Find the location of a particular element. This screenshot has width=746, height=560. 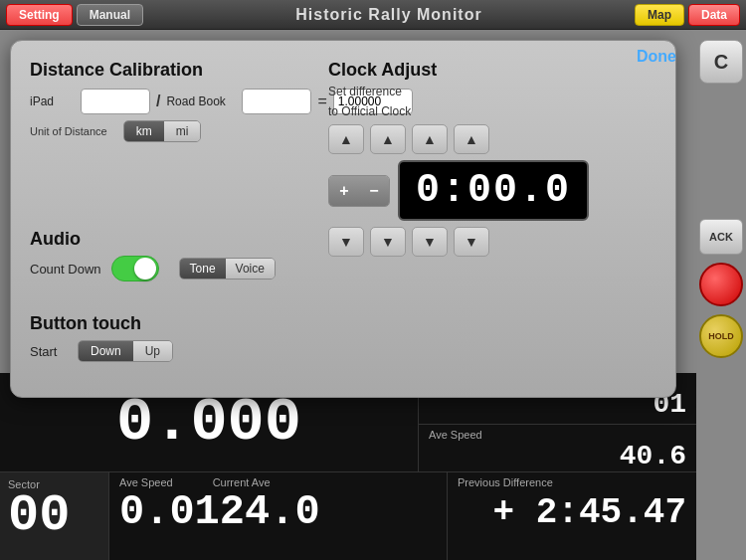

clock-screen: 0:00.0 is located at coordinates (493, 191).